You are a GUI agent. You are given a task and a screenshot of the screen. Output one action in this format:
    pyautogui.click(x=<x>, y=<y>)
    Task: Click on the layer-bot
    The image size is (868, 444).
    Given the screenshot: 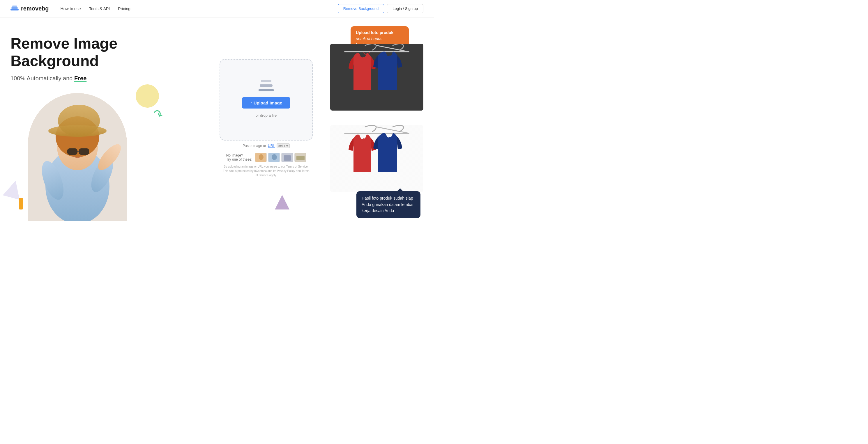 What is the action you would take?
    pyautogui.click(x=266, y=90)
    